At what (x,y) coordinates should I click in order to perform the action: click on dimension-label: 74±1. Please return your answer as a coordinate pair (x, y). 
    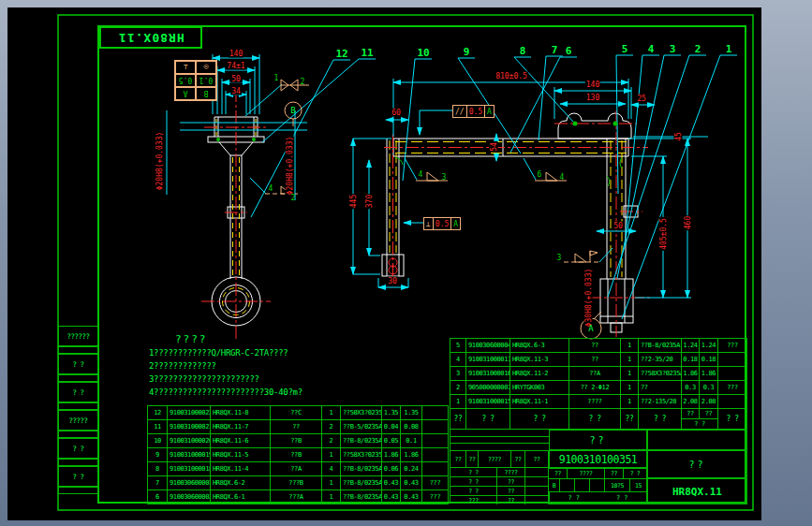
    Looking at the image, I should click on (236, 66).